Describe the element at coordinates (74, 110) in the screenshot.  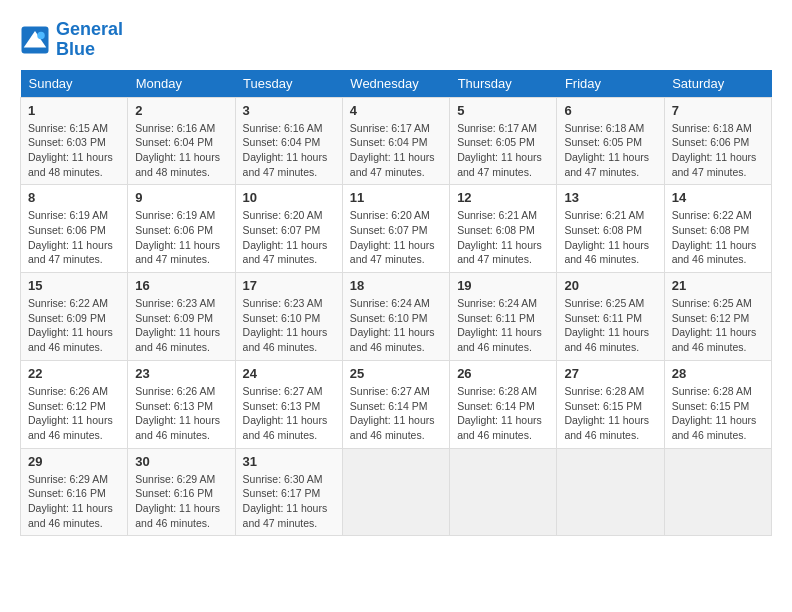
I see `day-number: 1` at that location.